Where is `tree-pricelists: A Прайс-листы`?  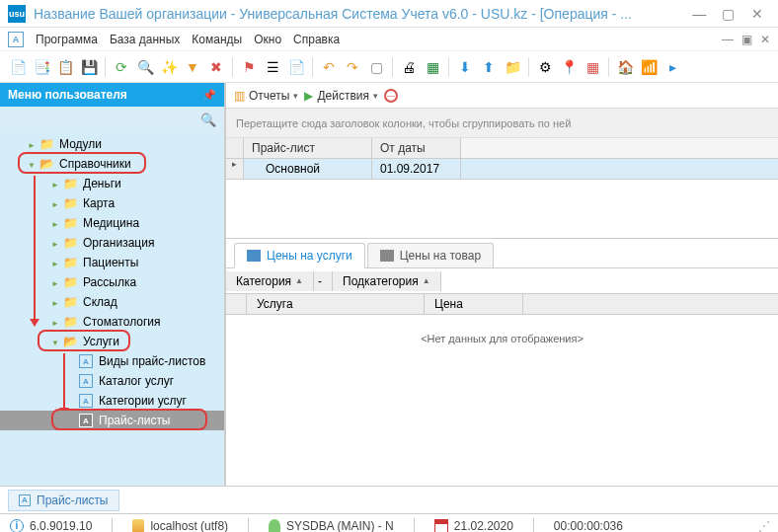
tree-pricelists: A Прайс-листы is located at coordinates (113, 420).